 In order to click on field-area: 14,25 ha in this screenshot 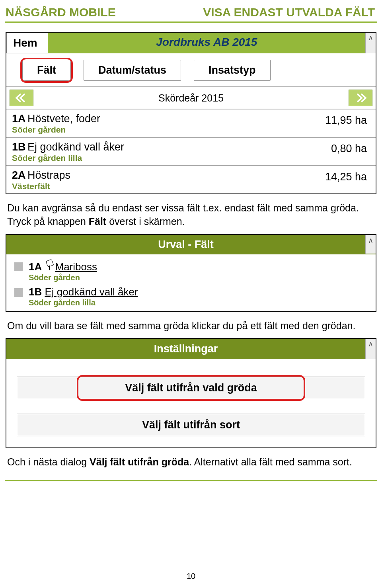, I will do `click(346, 176)`.